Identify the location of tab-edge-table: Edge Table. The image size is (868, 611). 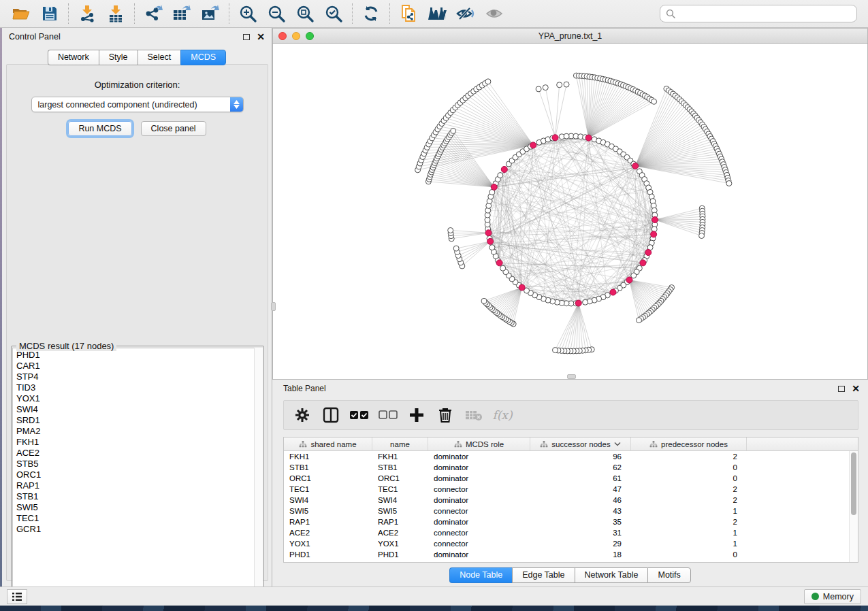
(543, 576).